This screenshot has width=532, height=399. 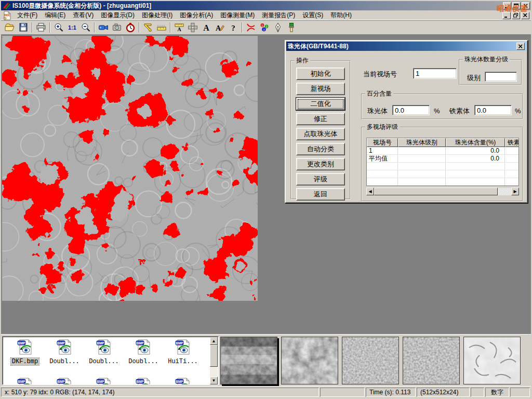 I want to click on operation-return-button: 返回, so click(x=321, y=194).